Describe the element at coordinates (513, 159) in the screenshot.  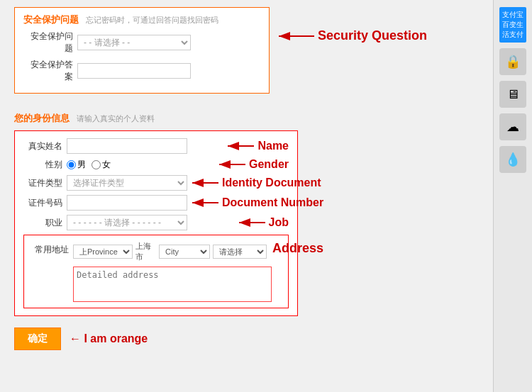
I see `drop-icon: 💧` at that location.